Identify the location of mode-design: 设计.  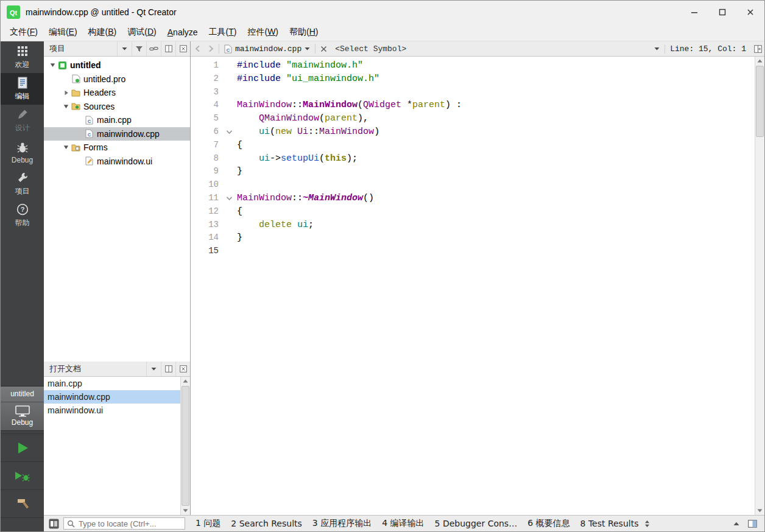
(22, 121).